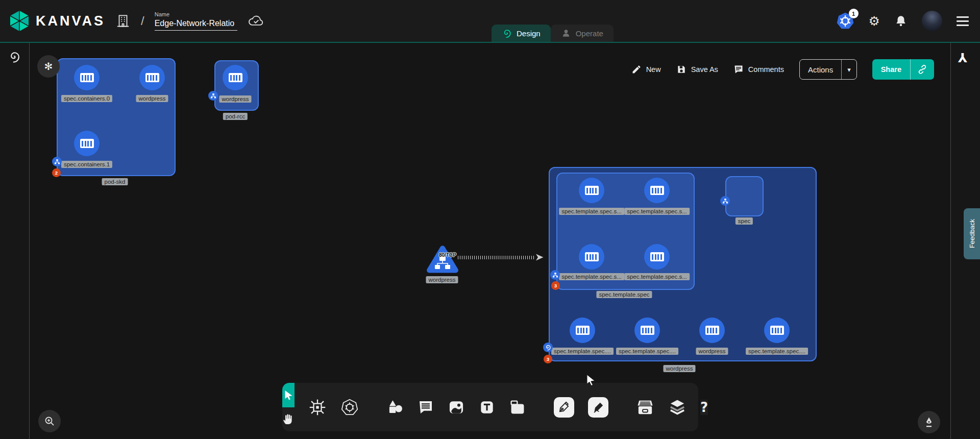 The width and height of the screenshot is (980, 439). What do you see at coordinates (758, 69) in the screenshot?
I see `comments-button: Comments` at bounding box center [758, 69].